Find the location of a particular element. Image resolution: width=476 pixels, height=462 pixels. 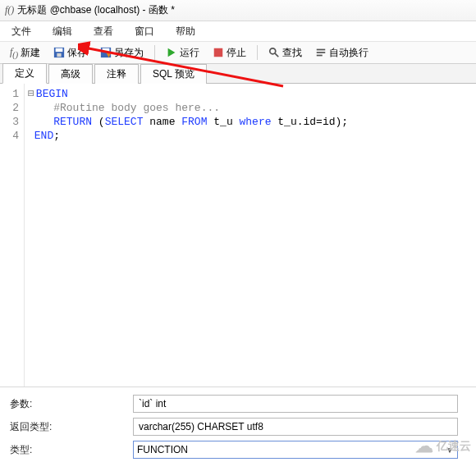

wrap-icon is located at coordinates (321, 53).